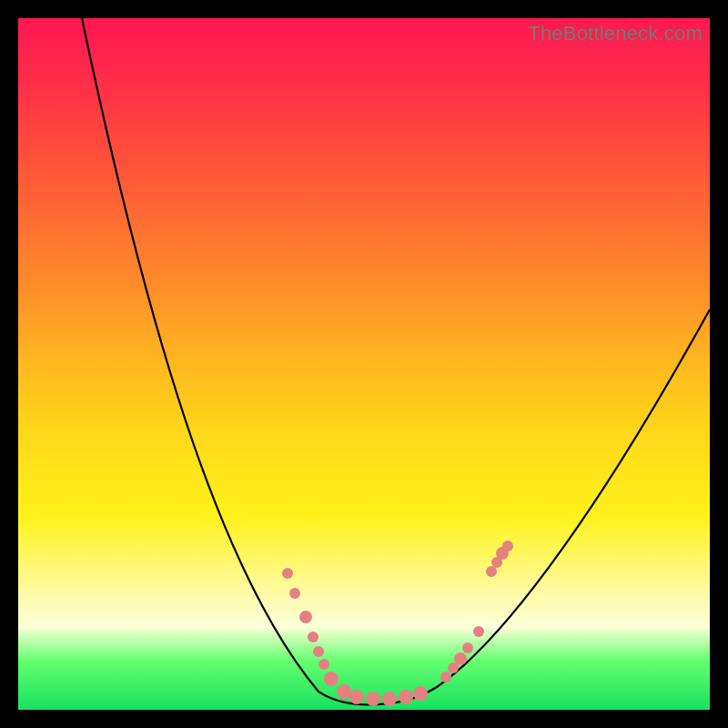 This screenshot has height=728, width=728. Describe the element at coordinates (615, 34) in the screenshot. I see `watermark-text: TheBottleneck.com` at that location.